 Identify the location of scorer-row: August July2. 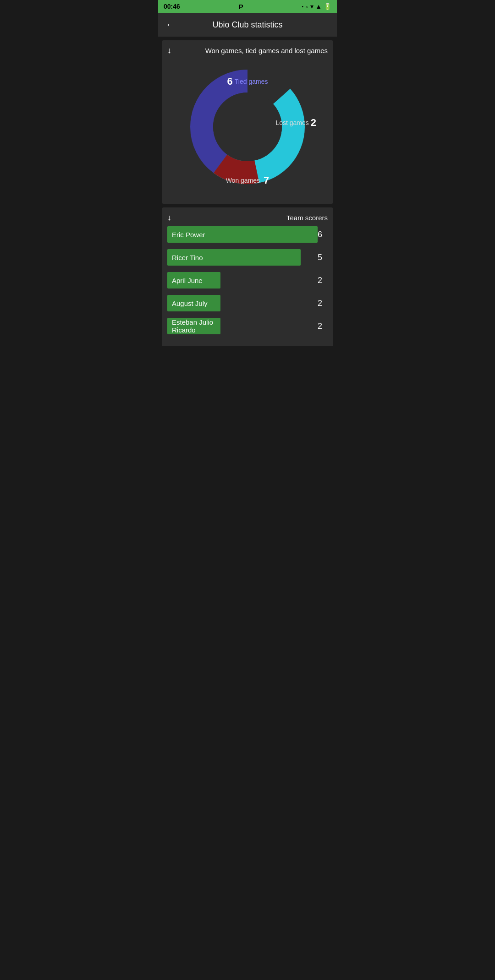
(248, 303).